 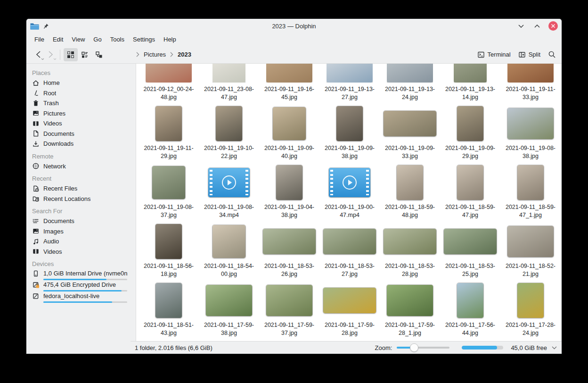 What do you see at coordinates (470, 309) in the screenshot?
I see `file-item: 2021-09-11_17-56-44.jpg` at bounding box center [470, 309].